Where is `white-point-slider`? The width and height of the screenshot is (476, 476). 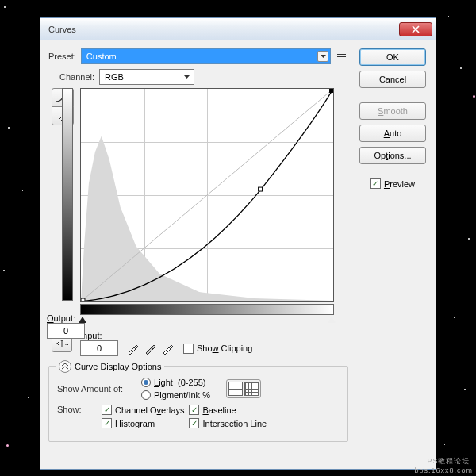
white-point-slider is located at coordinates (332, 320).